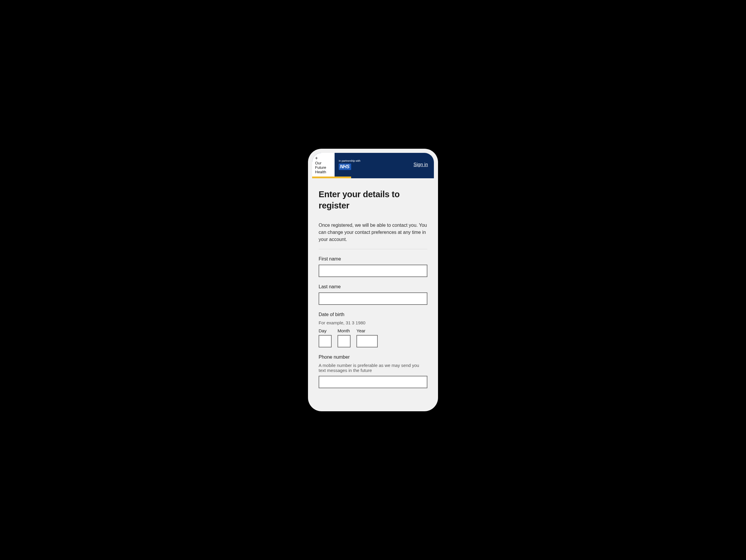  I want to click on first-name-label: First name, so click(373, 259).